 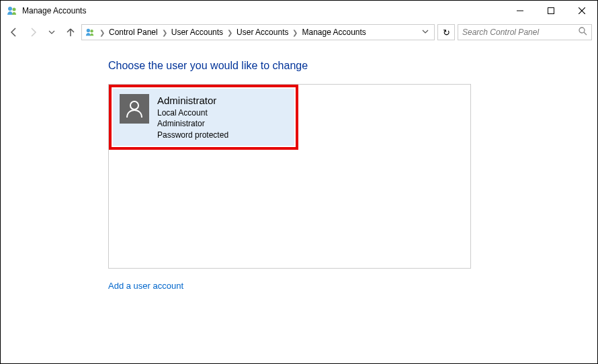 What do you see at coordinates (146, 286) in the screenshot?
I see `add-user-link: Add a user account` at bounding box center [146, 286].